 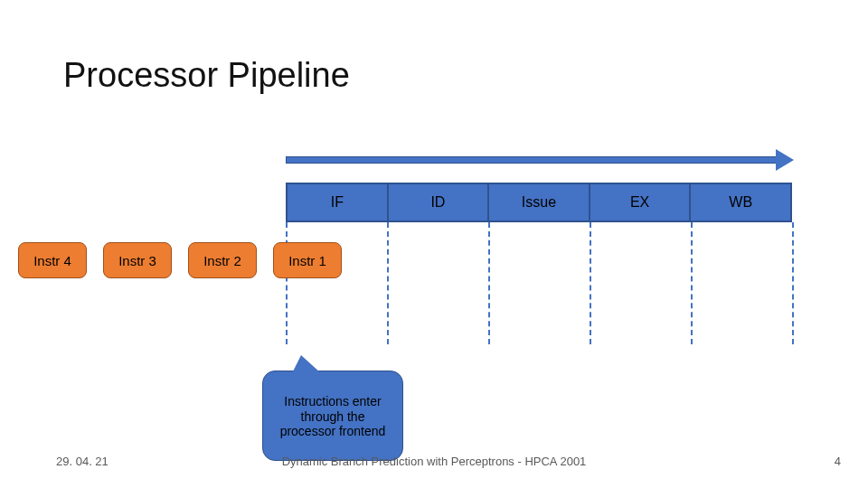 What do you see at coordinates (333, 417) in the screenshot?
I see `callout-text: Instructions enter through the processor…` at bounding box center [333, 417].